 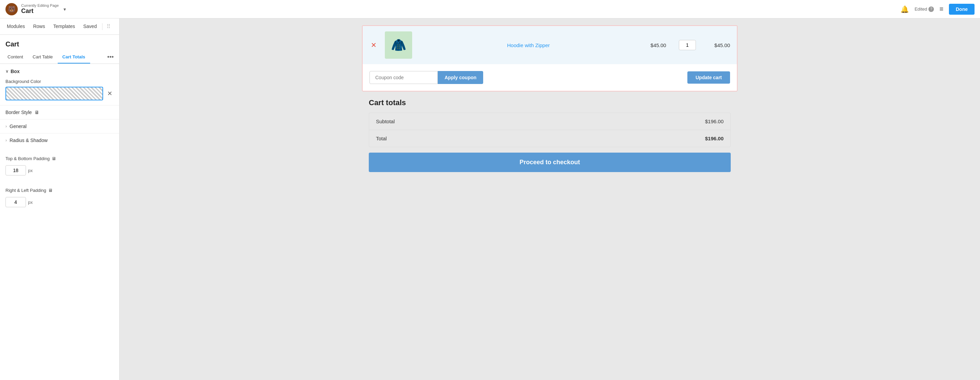 What do you see at coordinates (937, 9) in the screenshot?
I see `top-bar-right: 🔔 Edited ? ≡ Done` at bounding box center [937, 9].